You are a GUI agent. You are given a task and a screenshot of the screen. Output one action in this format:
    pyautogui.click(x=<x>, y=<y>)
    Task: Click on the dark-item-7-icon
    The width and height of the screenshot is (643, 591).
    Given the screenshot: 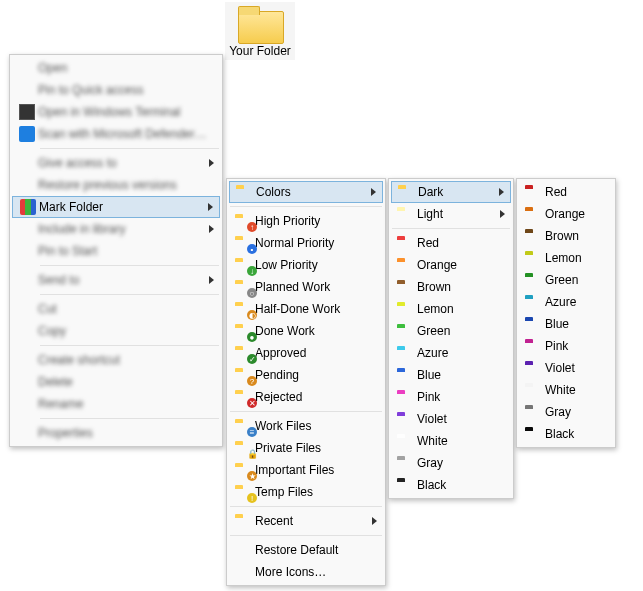 What is the action you would take?
    pyautogui.click(x=534, y=346)
    